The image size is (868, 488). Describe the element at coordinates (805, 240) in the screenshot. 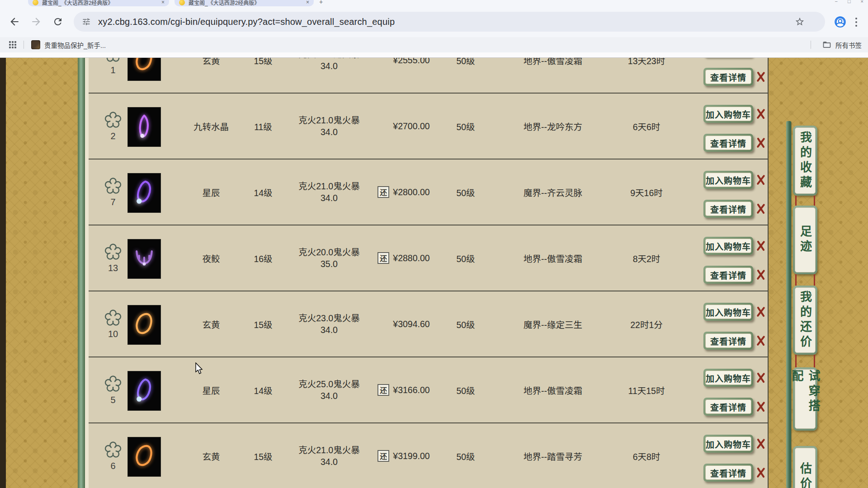

I see `sidebar-button-2: 足迹` at that location.